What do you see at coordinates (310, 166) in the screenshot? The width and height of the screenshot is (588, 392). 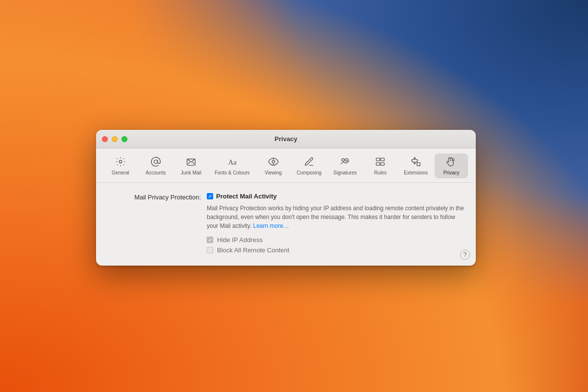 I see `tab-composing: Composing` at bounding box center [310, 166].